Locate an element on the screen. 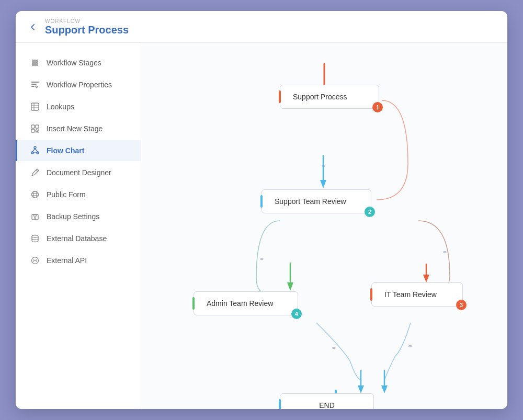 The width and height of the screenshot is (523, 420). sidebar-label-workflow-stages: Workflow Stages is located at coordinates (74, 63).